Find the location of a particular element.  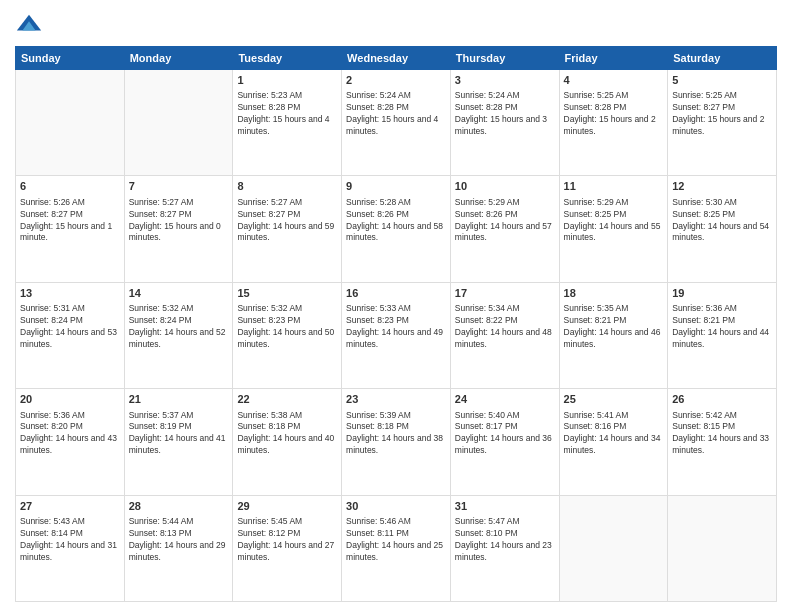

calendar-cell: 18Sunrise: 5:35 AMSunset: 8:21 PMDayligh… is located at coordinates (614, 335).